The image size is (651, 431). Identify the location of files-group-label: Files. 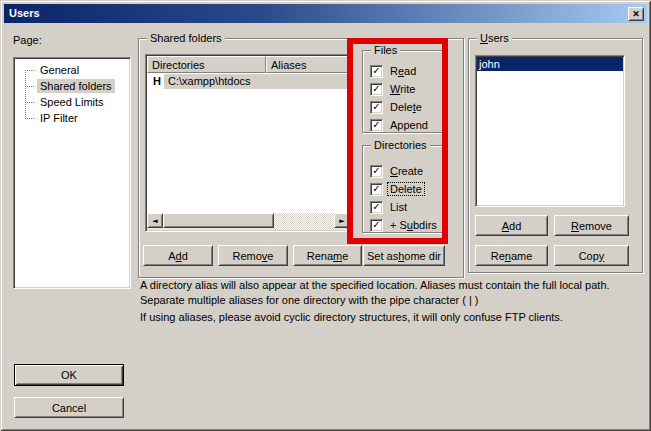
(386, 50).